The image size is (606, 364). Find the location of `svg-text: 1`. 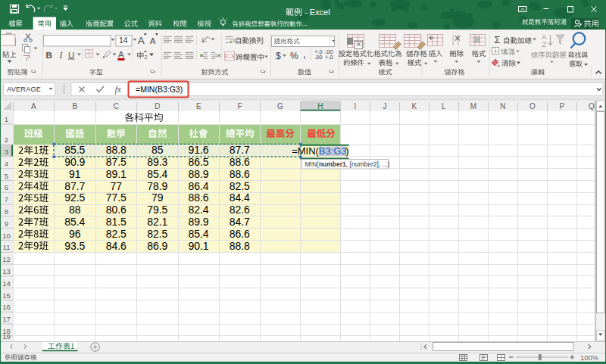

svg-text: 1 is located at coordinates (6, 120).